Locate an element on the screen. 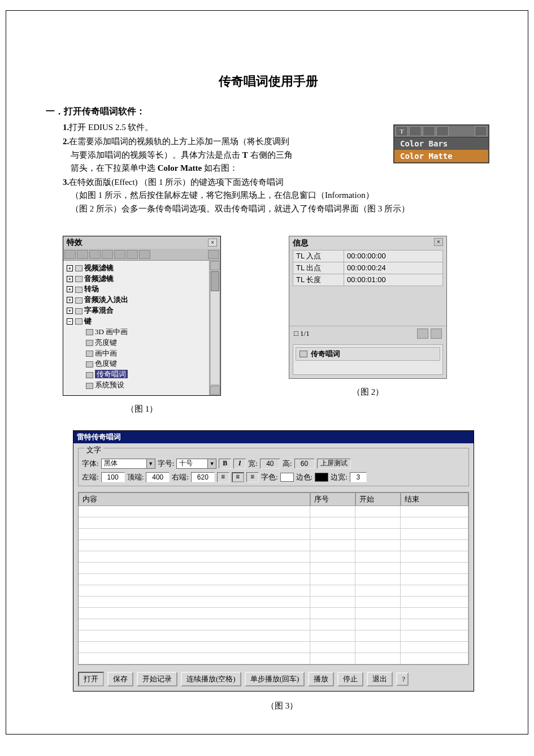 The width and height of the screenshot is (534, 756). effect-icon is located at coordinates (303, 354).